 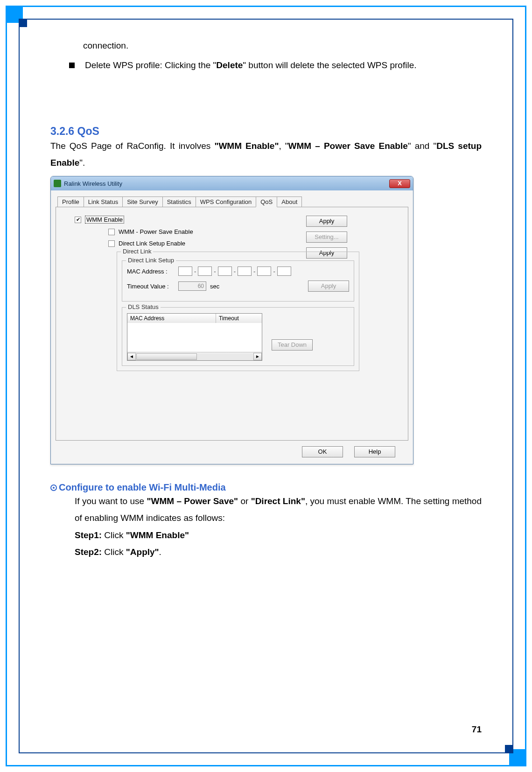 I want to click on tab-profile: Profile, so click(x=71, y=202).